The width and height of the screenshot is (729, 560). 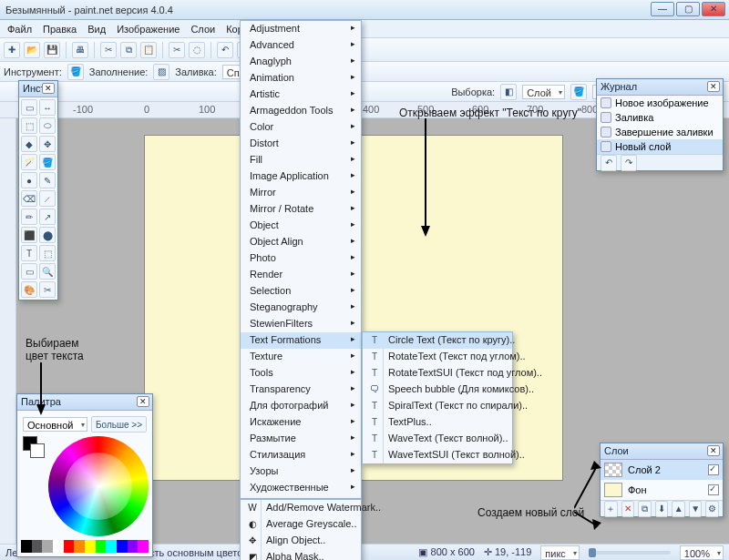 What do you see at coordinates (301, 111) in the screenshot?
I see `menu-item: Armageddon Tools` at bounding box center [301, 111].